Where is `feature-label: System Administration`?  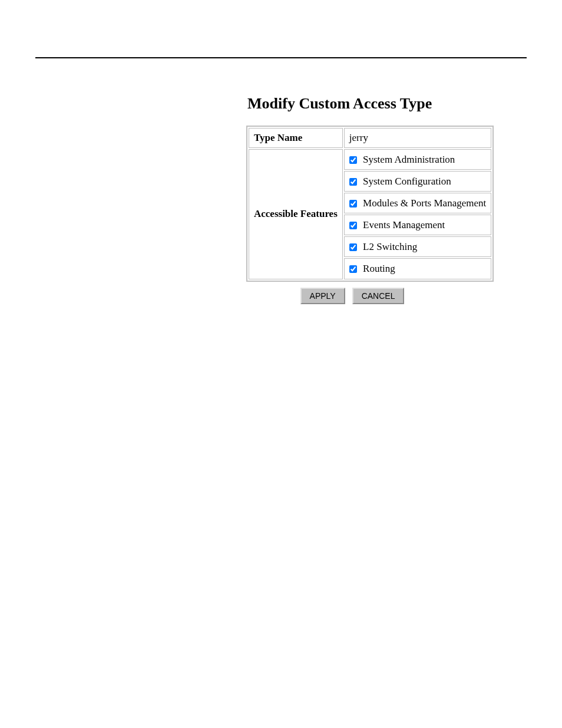 feature-label: System Administration is located at coordinates (409, 159).